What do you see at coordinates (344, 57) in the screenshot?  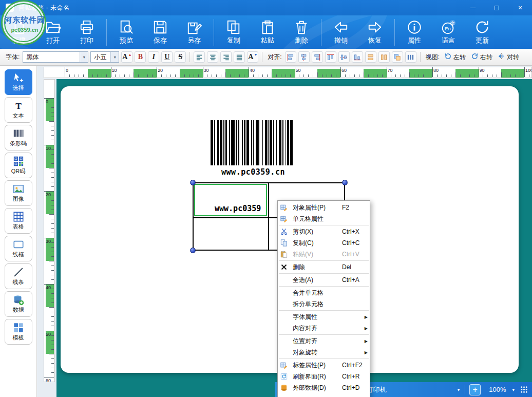 I see `align-v-centers-button` at bounding box center [344, 57].